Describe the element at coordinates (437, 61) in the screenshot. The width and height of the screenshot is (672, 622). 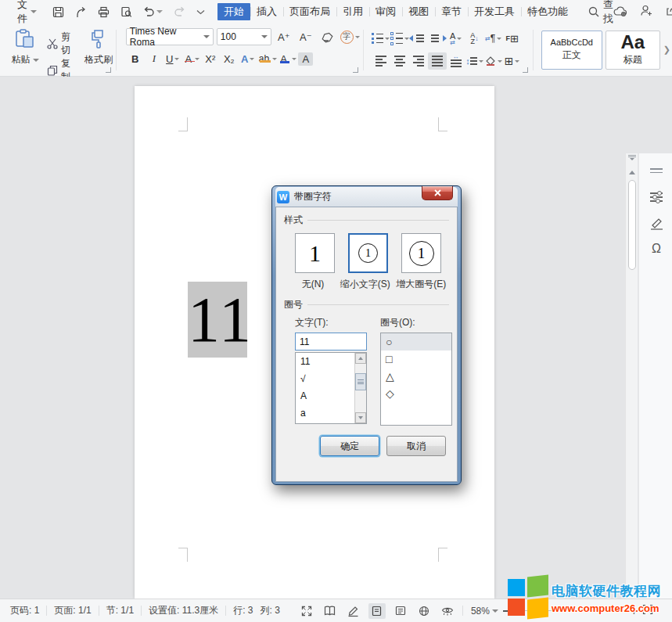
I see `justify-button` at that location.